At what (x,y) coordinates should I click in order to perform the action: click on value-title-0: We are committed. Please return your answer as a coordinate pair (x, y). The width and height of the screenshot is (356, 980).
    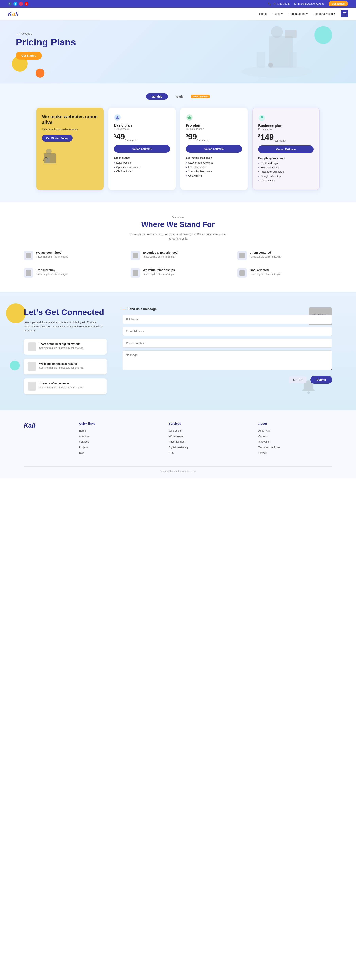
    Looking at the image, I should click on (52, 253).